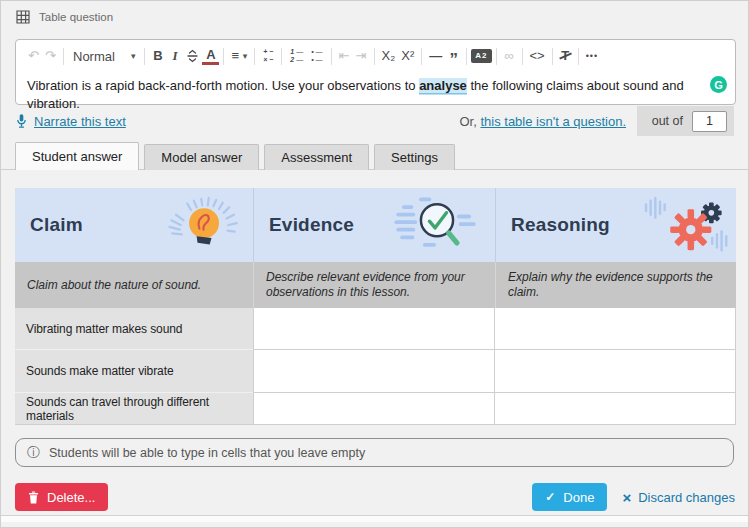  I want to click on paragraph-style-select: Normal ▾, so click(104, 56).